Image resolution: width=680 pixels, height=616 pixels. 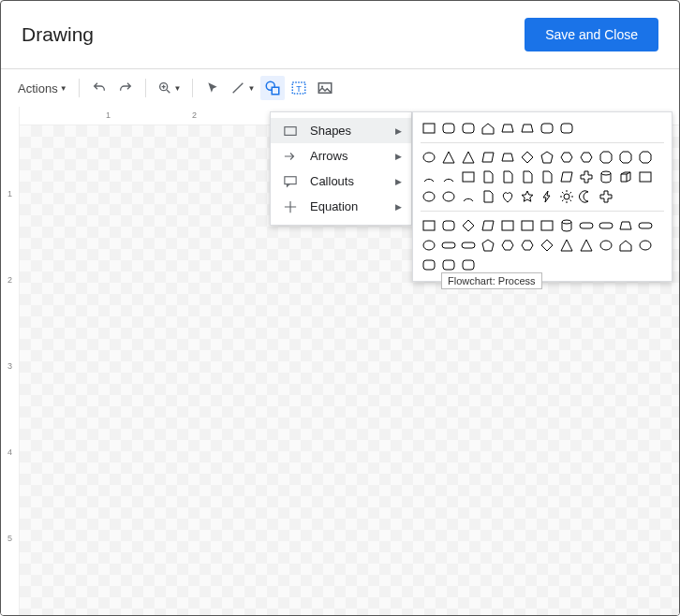 I want to click on undo-button, so click(x=99, y=88).